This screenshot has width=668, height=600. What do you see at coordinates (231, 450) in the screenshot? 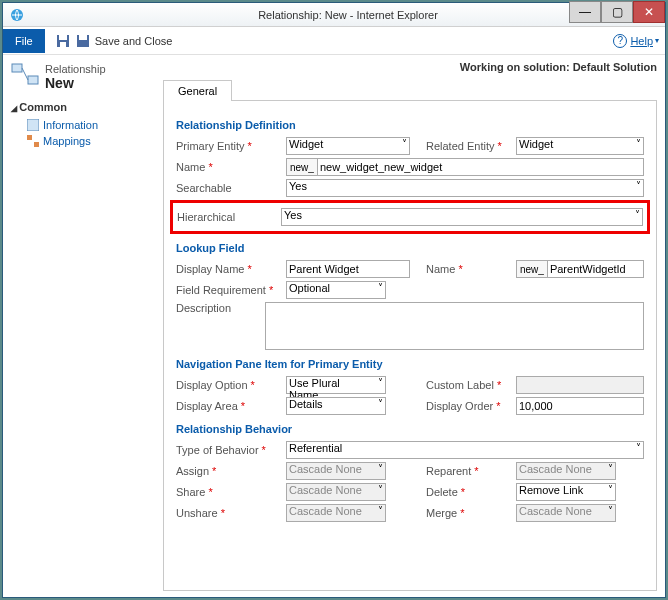
I see `label-type-behavior: Type of Behavior` at bounding box center [231, 450].